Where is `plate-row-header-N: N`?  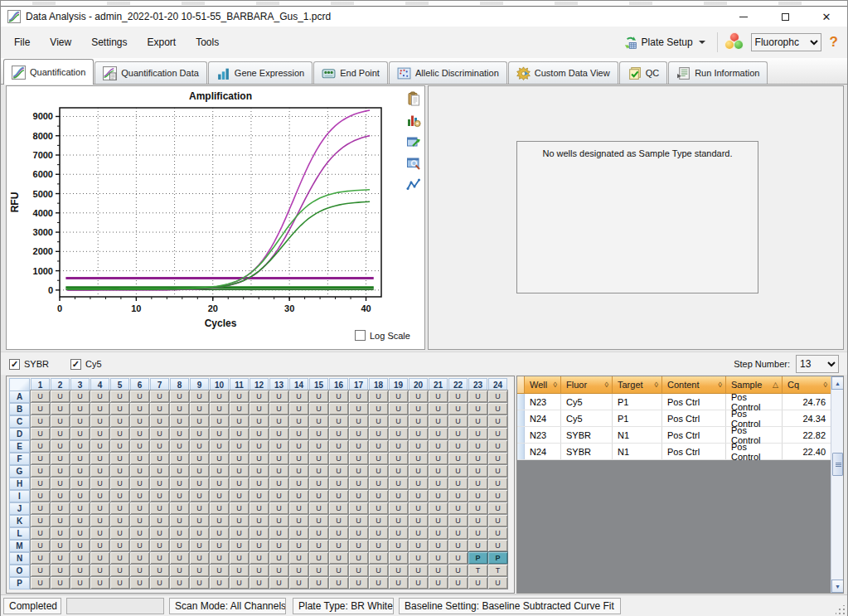
plate-row-header-N: N is located at coordinates (20, 559).